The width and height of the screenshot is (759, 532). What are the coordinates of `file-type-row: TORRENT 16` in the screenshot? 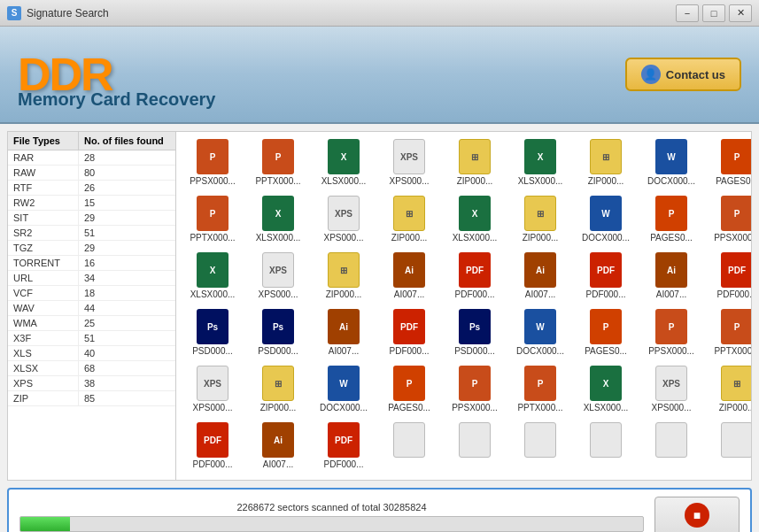 It's located at (92, 264).